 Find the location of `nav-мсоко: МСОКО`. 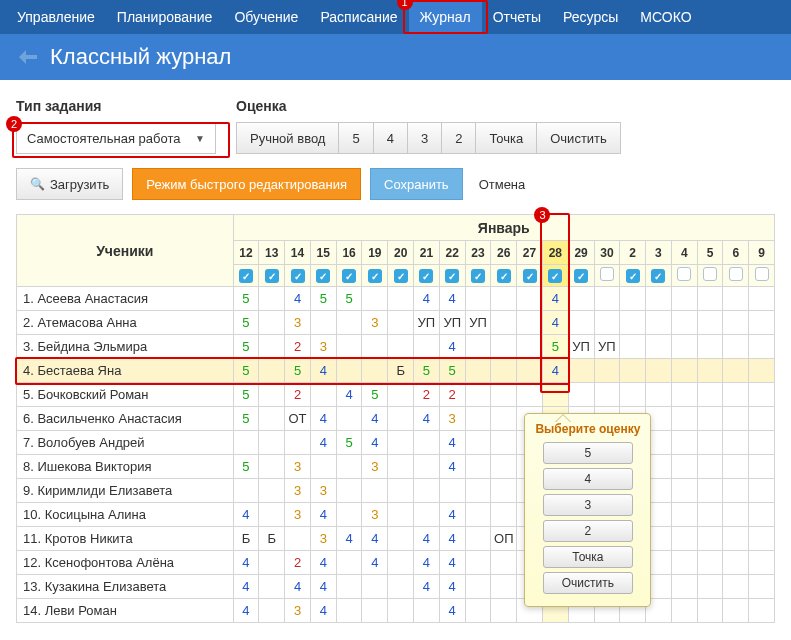

nav-мсоко: МСОКО is located at coordinates (666, 17).